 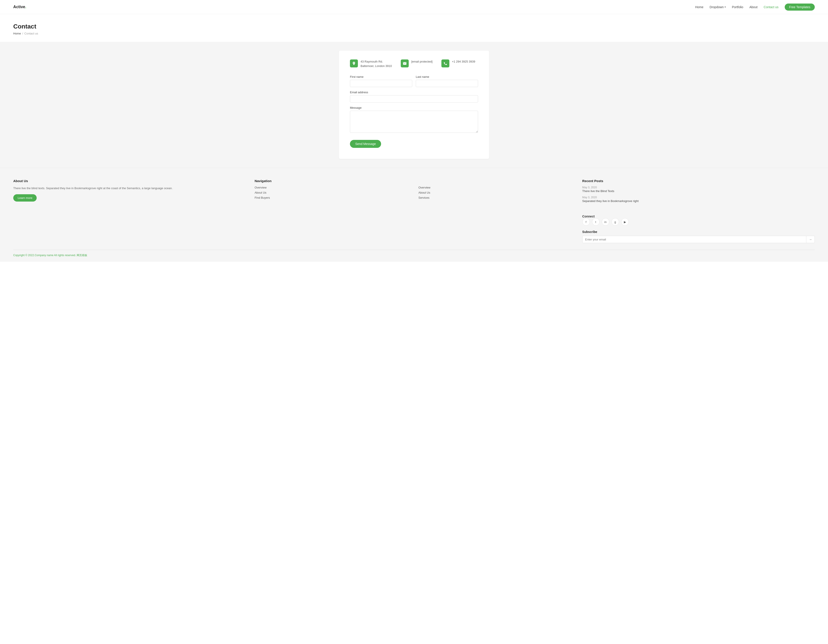 What do you see at coordinates (130, 192) in the screenshot?
I see `footer-about-col: About Us There live the blind texts. Sep…` at bounding box center [130, 192].